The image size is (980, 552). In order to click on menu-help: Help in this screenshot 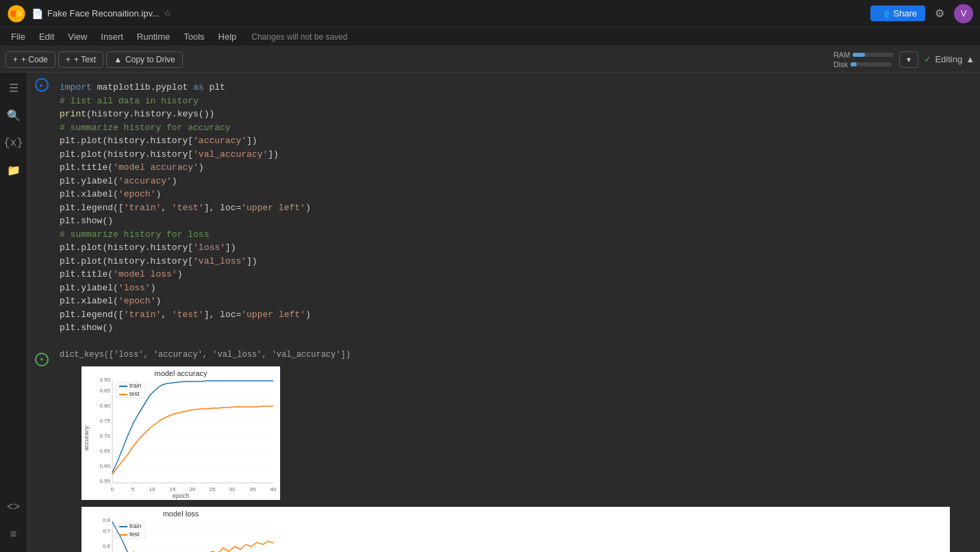, I will do `click(227, 37)`.